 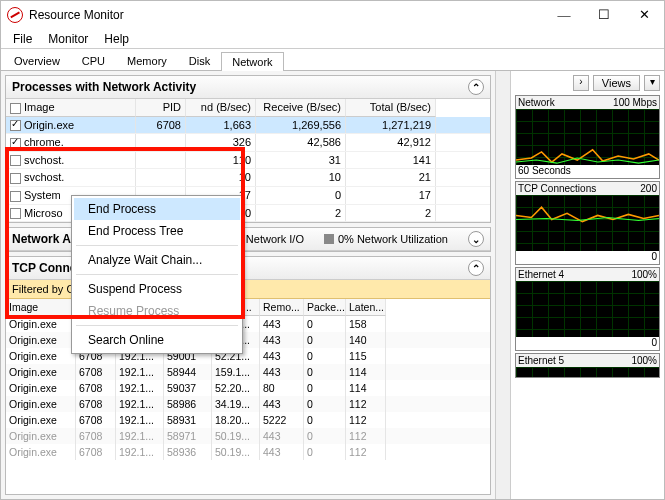 I want to click on table-row: Origin.exe6708192.1...5903752.20...80011…, so click(x=248, y=388).